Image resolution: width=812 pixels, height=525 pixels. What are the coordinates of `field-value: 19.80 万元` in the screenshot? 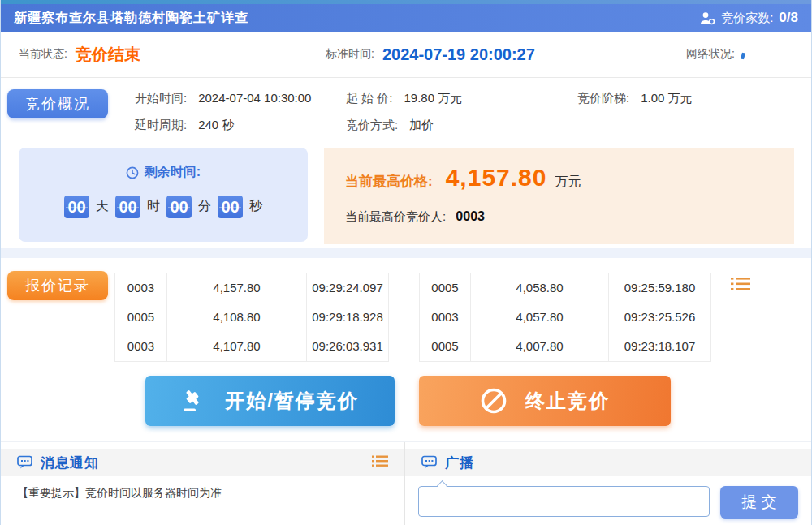 It's located at (434, 99).